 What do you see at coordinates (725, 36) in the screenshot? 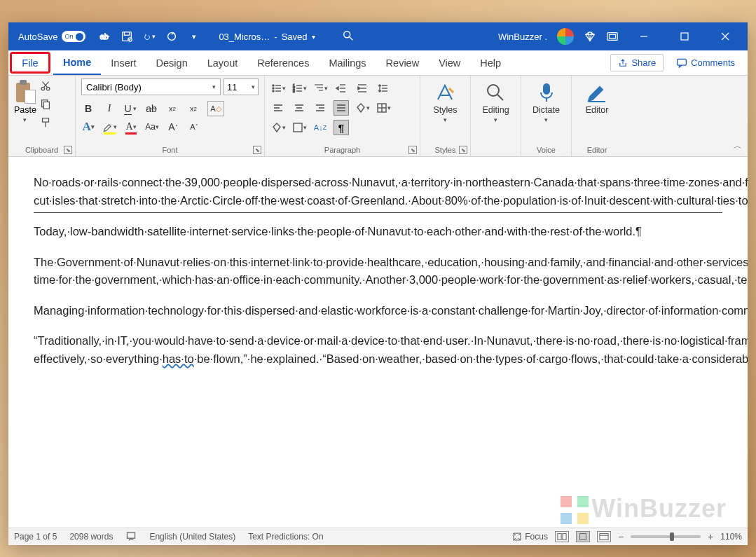
I see `close-button` at bounding box center [725, 36].